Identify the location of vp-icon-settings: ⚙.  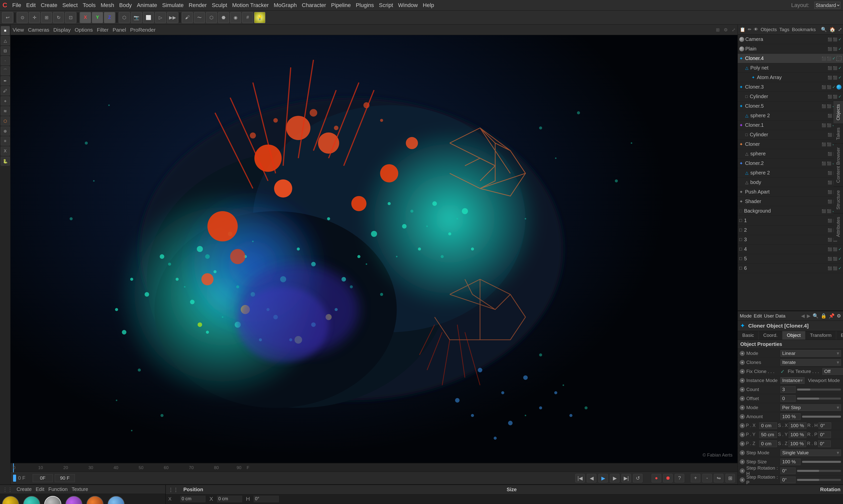
(726, 30).